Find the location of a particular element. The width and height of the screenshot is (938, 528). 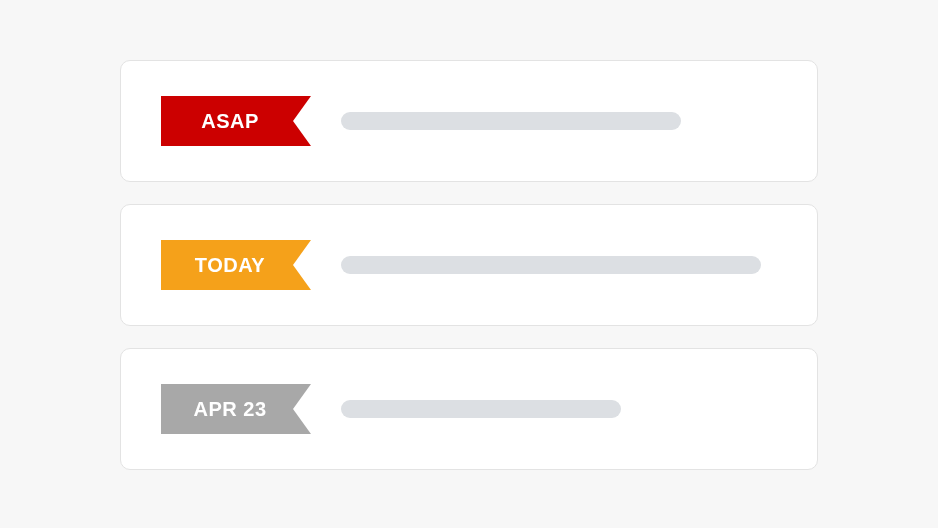

priority-label: ASAP is located at coordinates (230, 122).